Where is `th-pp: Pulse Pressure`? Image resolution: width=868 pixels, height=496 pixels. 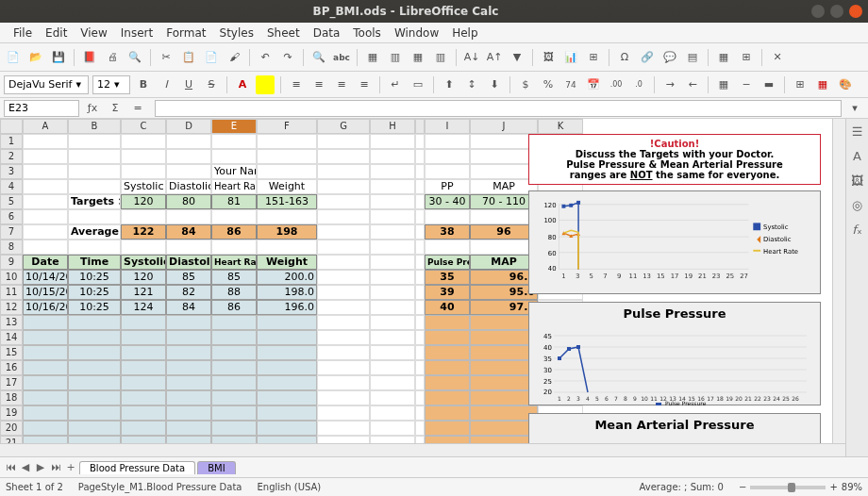 th-pp: Pulse Pressure is located at coordinates (447, 262).